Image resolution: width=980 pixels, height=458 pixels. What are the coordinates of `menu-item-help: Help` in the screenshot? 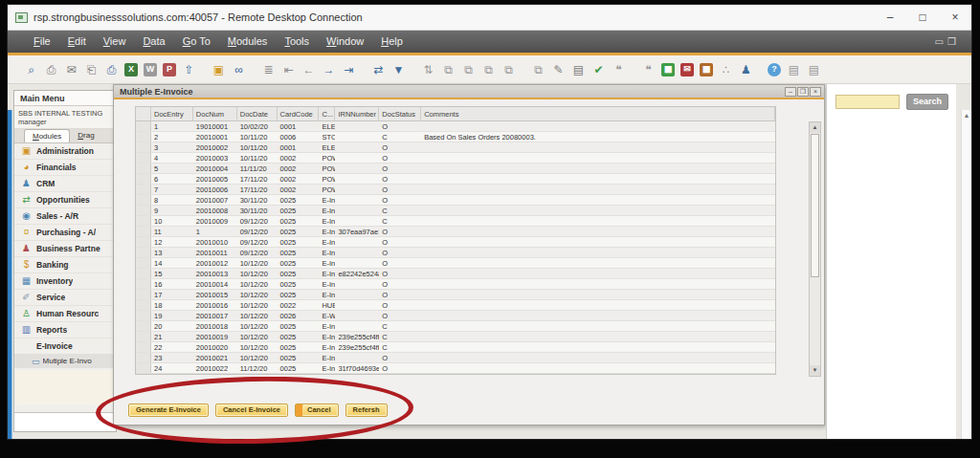 It's located at (392, 42).